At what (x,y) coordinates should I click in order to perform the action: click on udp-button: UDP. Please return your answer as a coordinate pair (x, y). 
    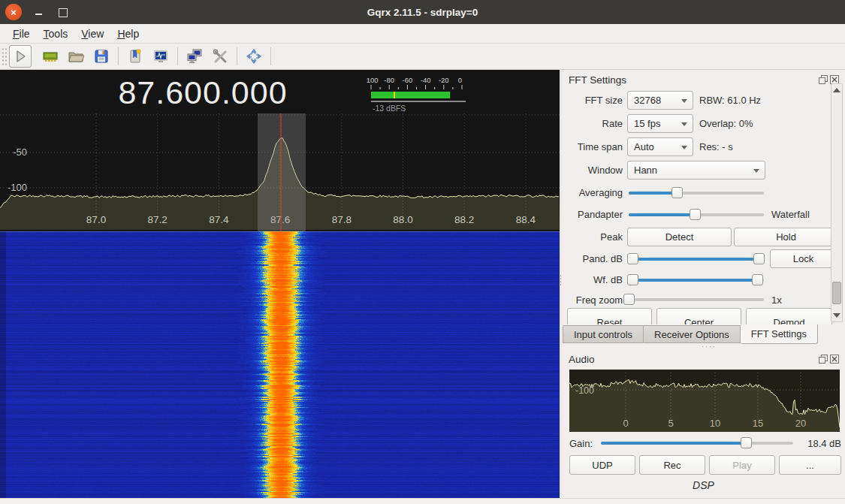
    Looking at the image, I should click on (602, 465).